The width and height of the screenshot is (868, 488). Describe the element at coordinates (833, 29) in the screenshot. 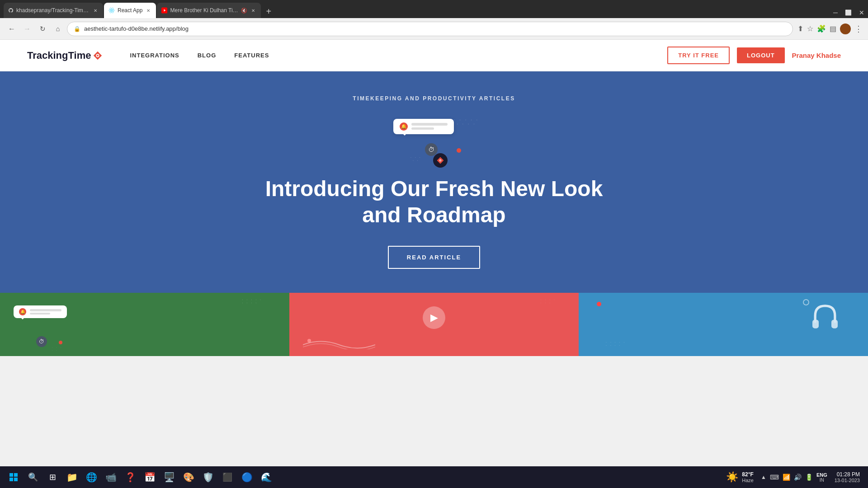

I see `sidebar-icon: ▤` at that location.